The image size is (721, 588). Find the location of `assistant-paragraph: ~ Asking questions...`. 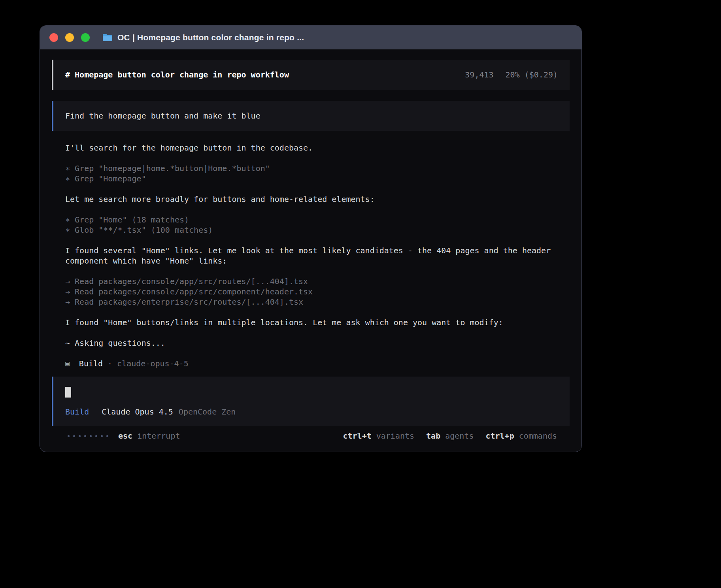

assistant-paragraph: ~ Asking questions... is located at coordinates (311, 343).